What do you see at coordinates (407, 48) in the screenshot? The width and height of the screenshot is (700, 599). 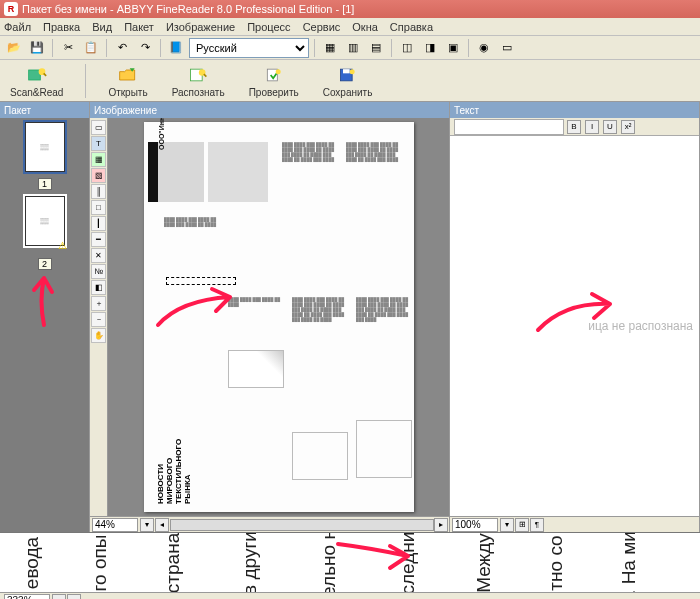 I see `view1-icon: ◫` at bounding box center [407, 48].